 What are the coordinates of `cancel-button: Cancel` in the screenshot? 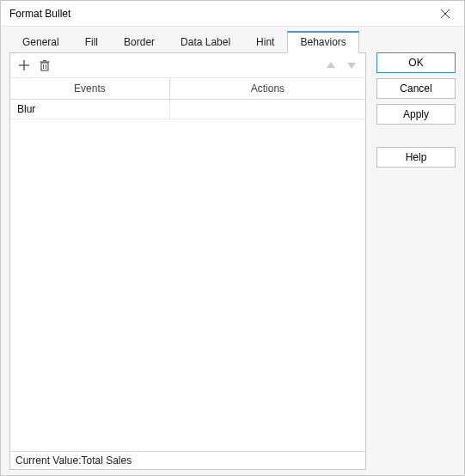 It's located at (416, 88).